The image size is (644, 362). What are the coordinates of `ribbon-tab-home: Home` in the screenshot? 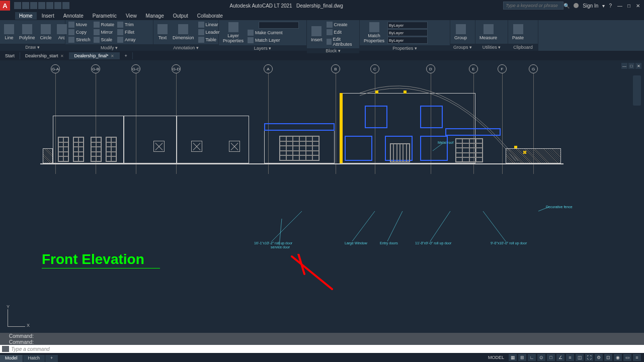 It's located at (26, 16).